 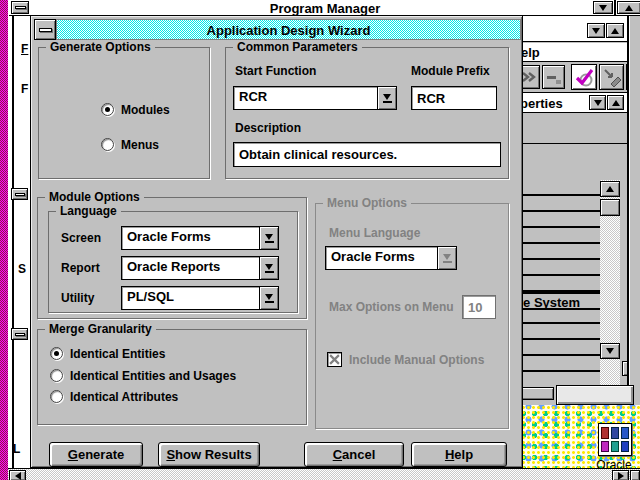 I want to click on scroll-down-button, so click(x=610, y=351).